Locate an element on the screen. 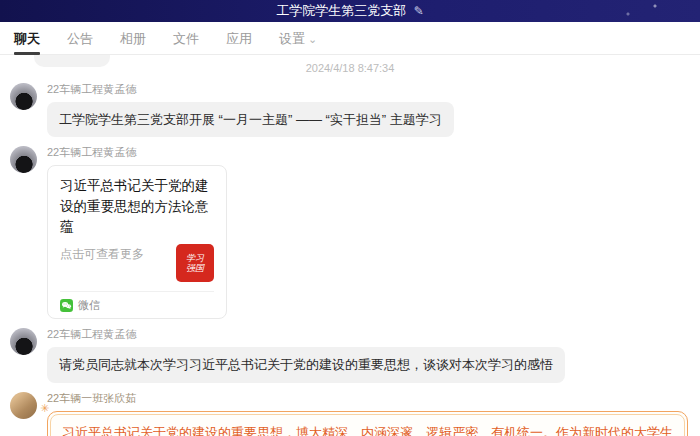 This screenshot has width=700, height=436. card-source-label: 微信 is located at coordinates (89, 306).